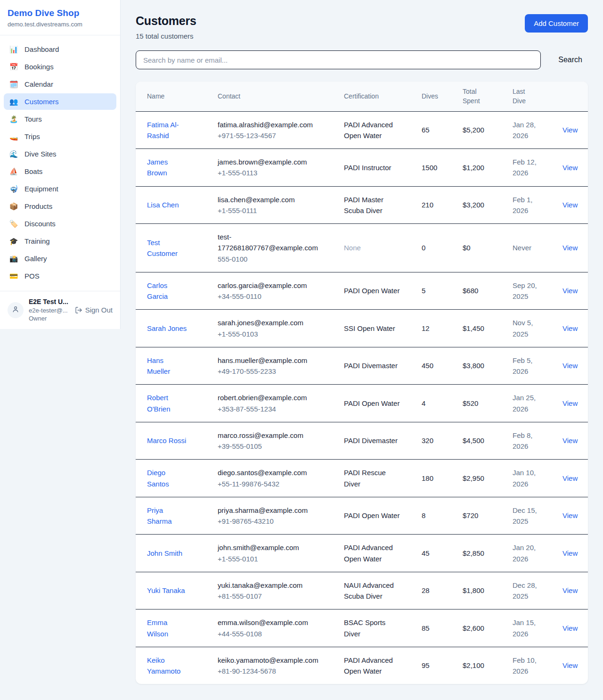 The width and height of the screenshot is (603, 700). I want to click on customer-phone: +971-55-123-4567, so click(271, 136).